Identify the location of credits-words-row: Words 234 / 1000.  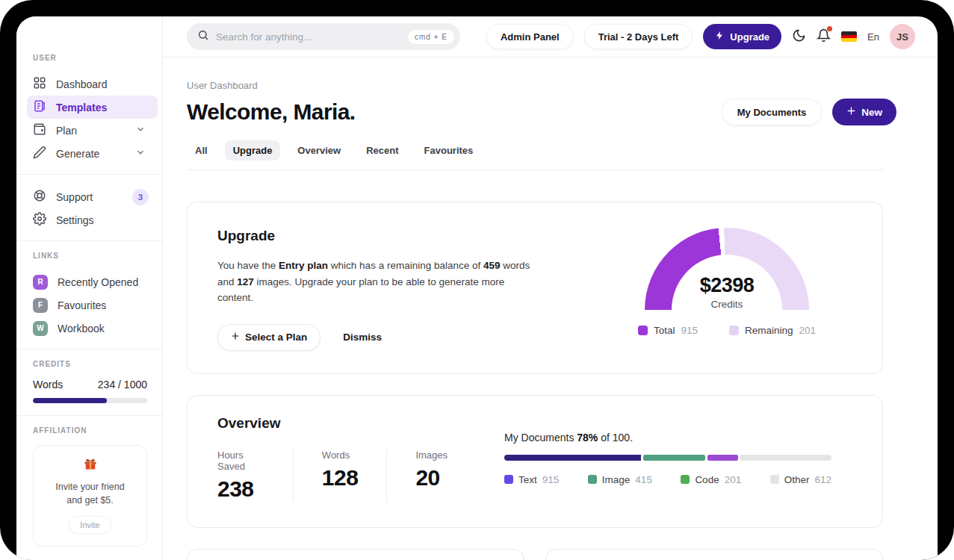
(90, 385).